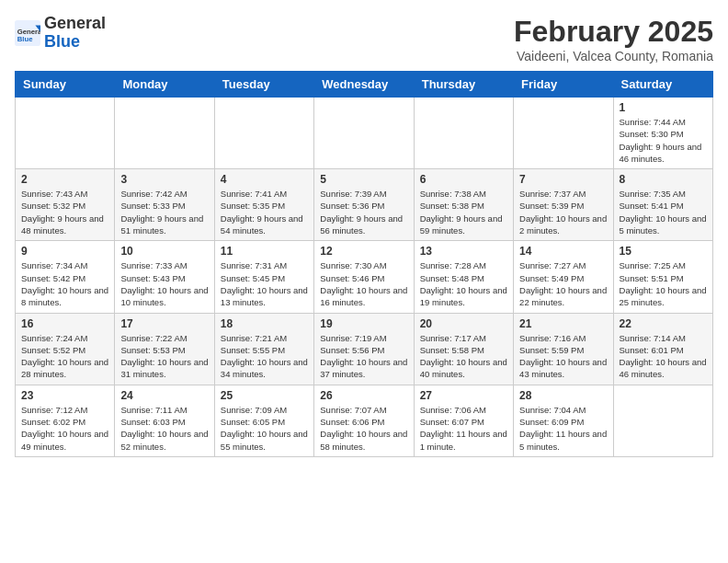  What do you see at coordinates (364, 420) in the screenshot?
I see `calendar-week-5: 23Sunrise: 7:12 AM Sunset: 6:02 PM Dayli…` at bounding box center [364, 420].